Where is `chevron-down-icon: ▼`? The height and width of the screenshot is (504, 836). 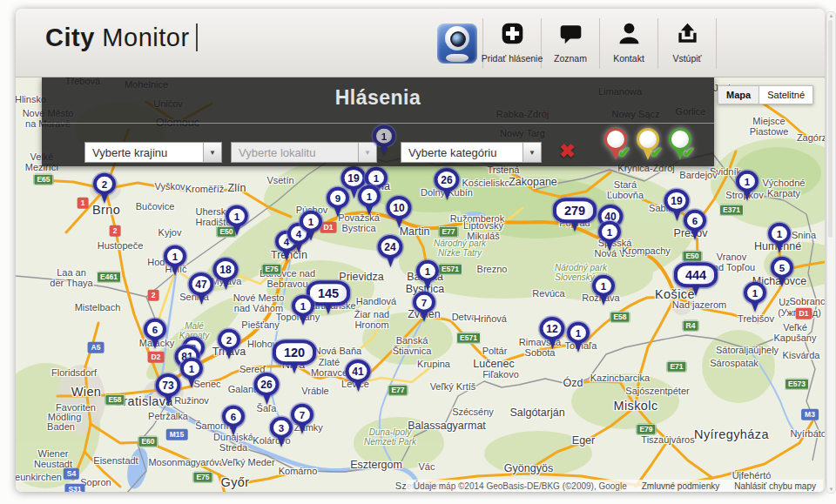
chevron-down-icon: ▼ is located at coordinates (212, 152).